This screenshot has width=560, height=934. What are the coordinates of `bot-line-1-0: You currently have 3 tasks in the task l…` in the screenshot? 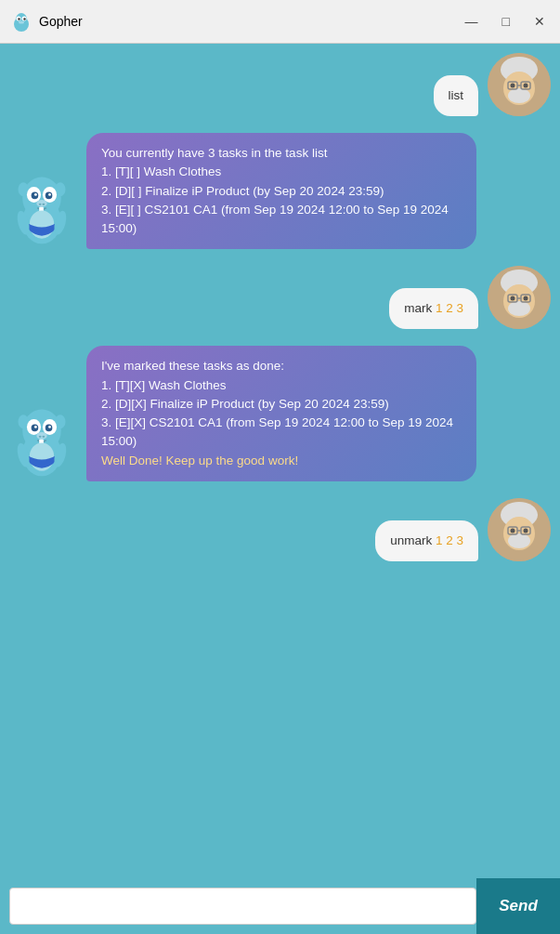 It's located at (281, 153).